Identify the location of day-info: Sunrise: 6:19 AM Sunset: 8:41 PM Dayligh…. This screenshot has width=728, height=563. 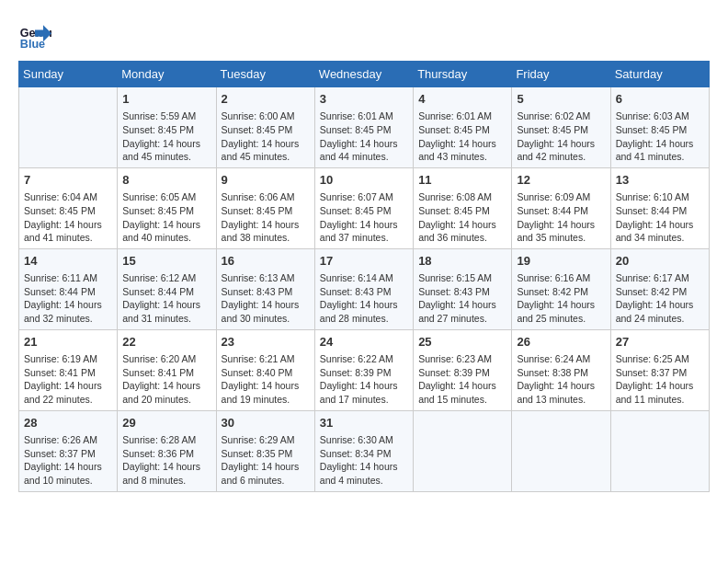
(68, 379).